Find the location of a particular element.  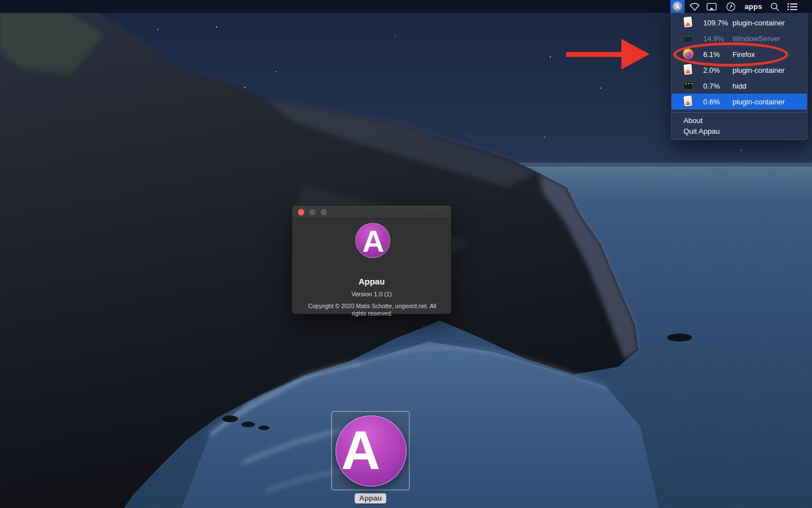

list-icon is located at coordinates (792, 7).